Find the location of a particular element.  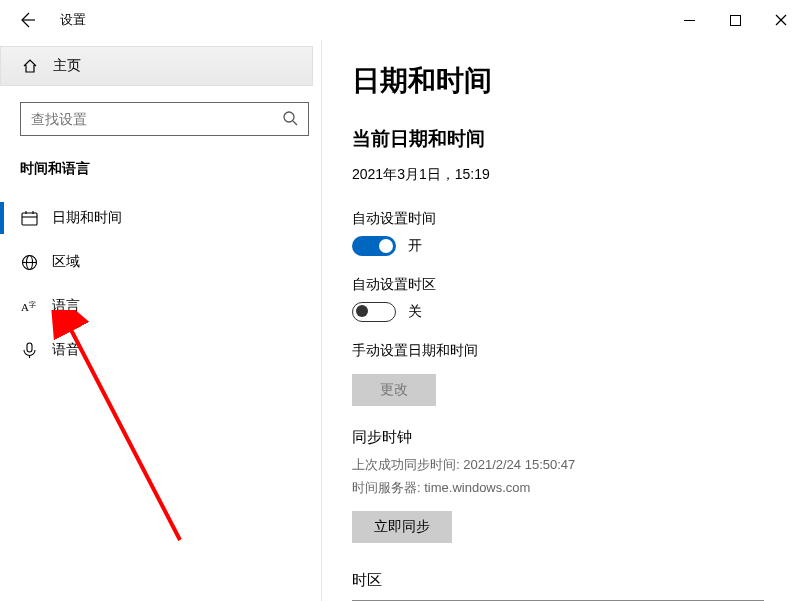

current-datetime-value: 2021年3月1日，15:19 is located at coordinates (563, 175).